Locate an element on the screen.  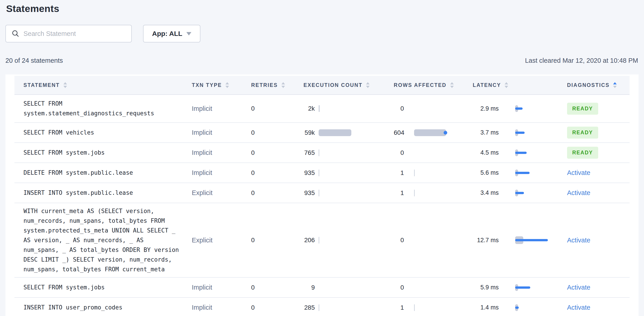
last-cleared-text: Last cleared Mar 12, 2020 at 10:48 PM is located at coordinates (582, 60).